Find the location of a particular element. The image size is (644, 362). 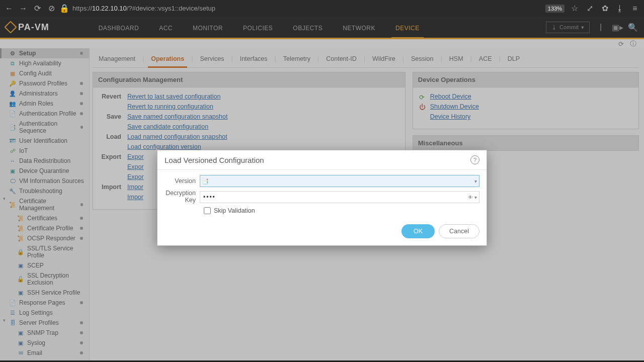

browser-bar: ← → ⟳ ⊘ 🔒 https://10.22.10.10/?#device::… is located at coordinates (322, 8).